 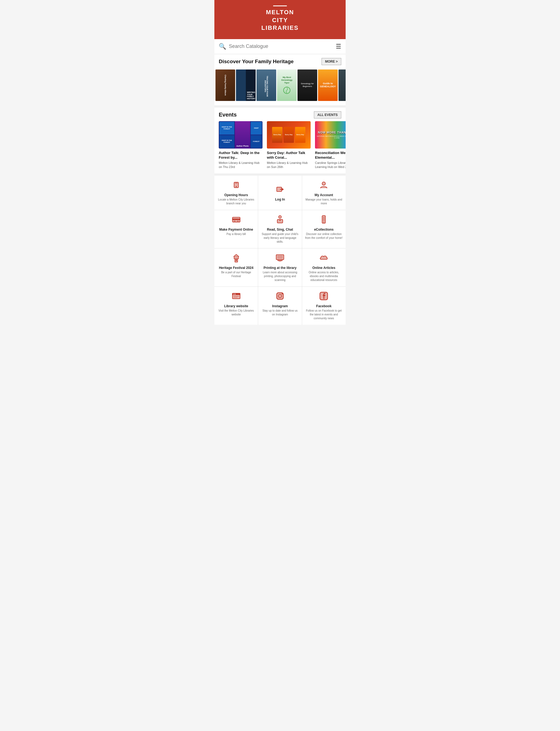 What do you see at coordinates (280, 250) in the screenshot?
I see `services-grid: Opening Hours Locate a Melton City Libra…` at bounding box center [280, 250].